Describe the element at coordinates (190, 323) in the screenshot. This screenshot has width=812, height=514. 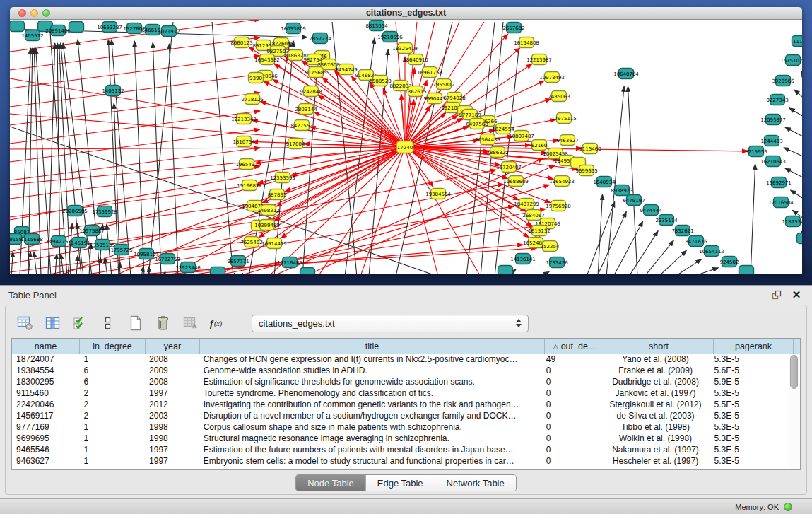
I see `delete-table-icon` at that location.